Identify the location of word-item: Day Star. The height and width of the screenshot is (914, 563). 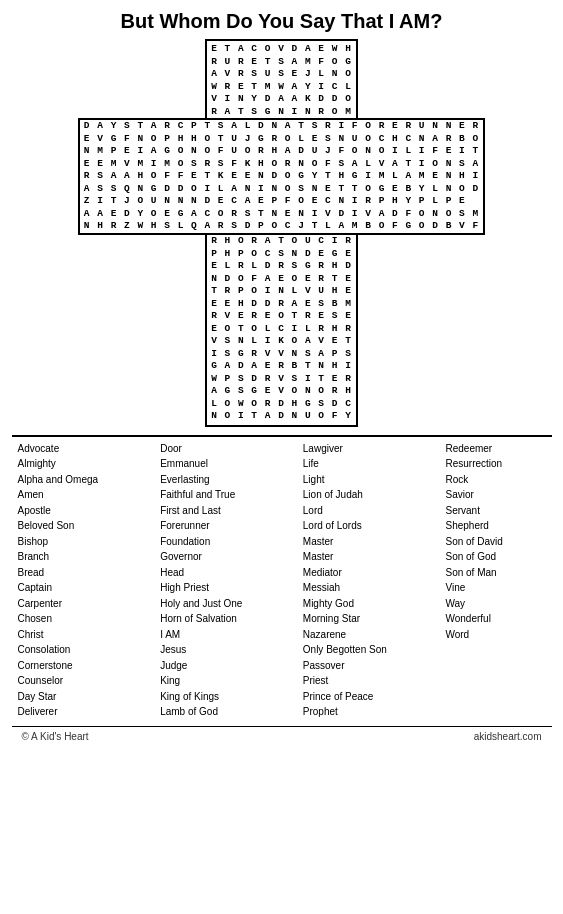
(68, 697).